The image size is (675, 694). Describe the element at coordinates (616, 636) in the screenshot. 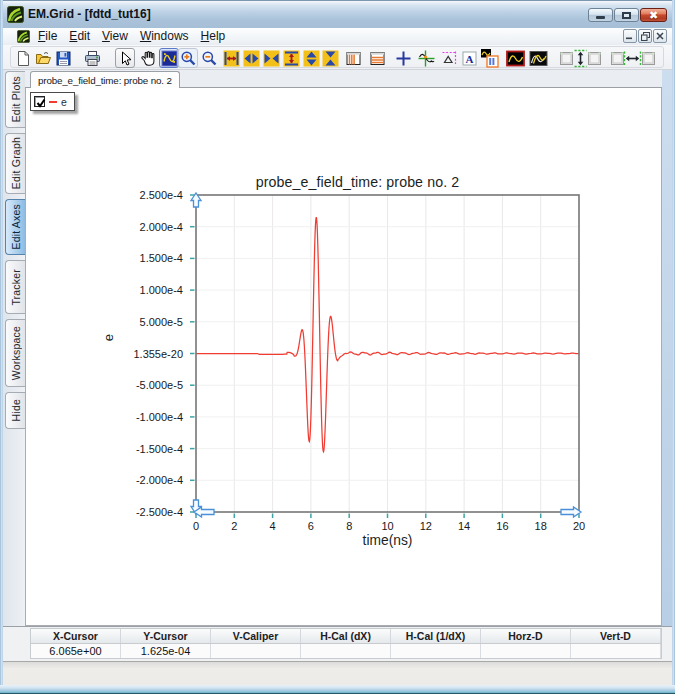

I see `status-col-vert-d: Vert-D` at that location.